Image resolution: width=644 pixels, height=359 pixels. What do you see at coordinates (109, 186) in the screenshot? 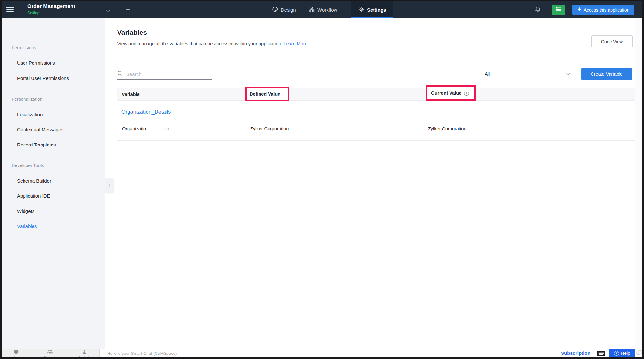
I see `chevron-left-icon` at bounding box center [109, 186].